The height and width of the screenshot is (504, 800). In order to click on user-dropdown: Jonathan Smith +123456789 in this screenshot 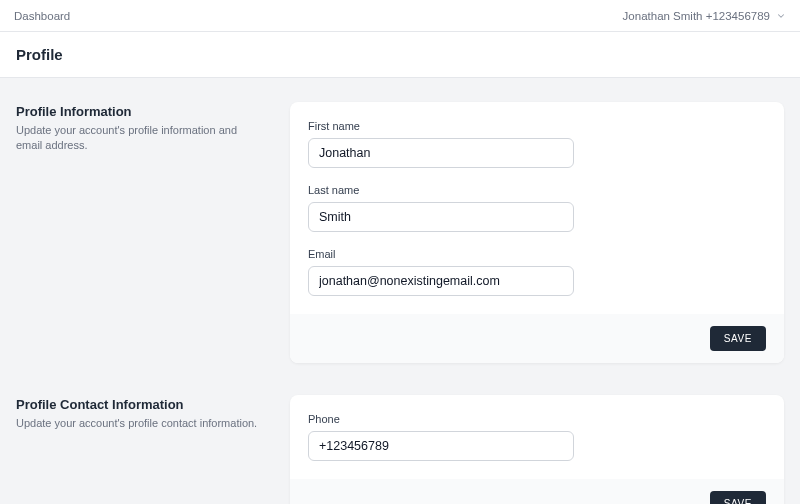, I will do `click(704, 16)`.